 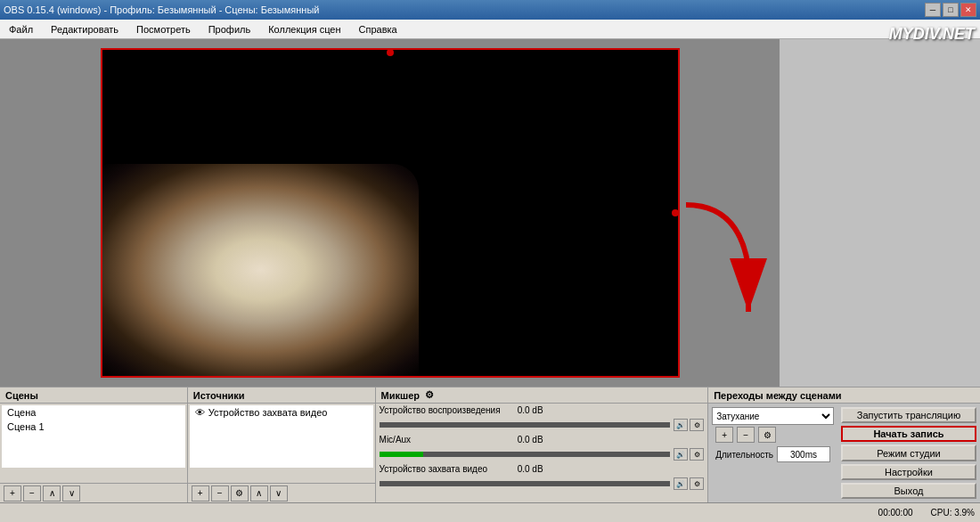 What do you see at coordinates (21, 29) in the screenshot?
I see `menu-file: Файл` at bounding box center [21, 29].